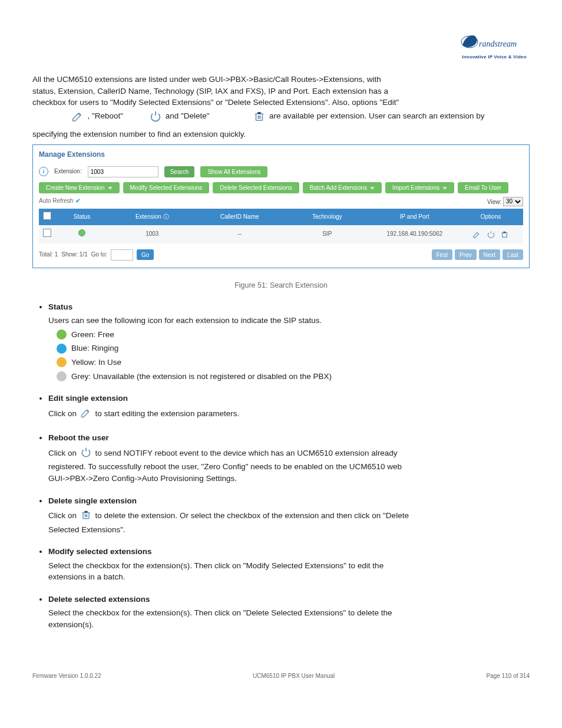 The height and width of the screenshot is (728, 562). What do you see at coordinates (59, 202) in the screenshot?
I see `auto-refresh-toggle: Auto Refresh ✔` at bounding box center [59, 202].